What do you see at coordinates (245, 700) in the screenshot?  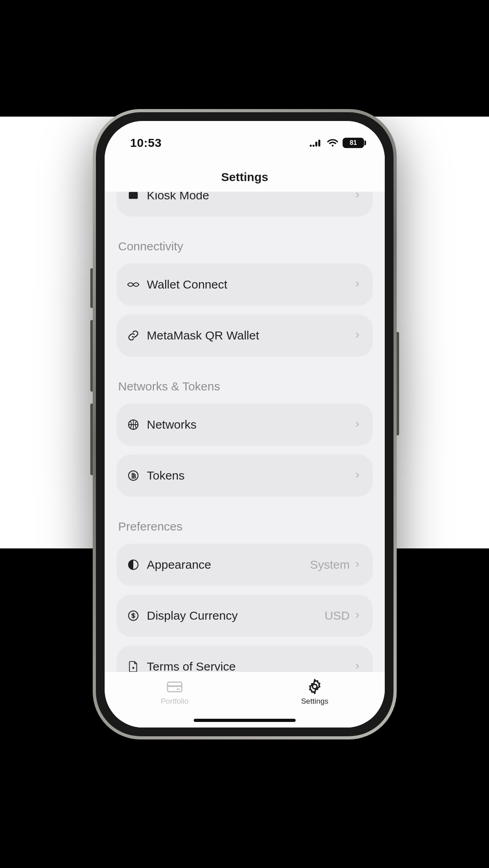 I see `tab-bar: Portfolio Settings` at bounding box center [245, 700].